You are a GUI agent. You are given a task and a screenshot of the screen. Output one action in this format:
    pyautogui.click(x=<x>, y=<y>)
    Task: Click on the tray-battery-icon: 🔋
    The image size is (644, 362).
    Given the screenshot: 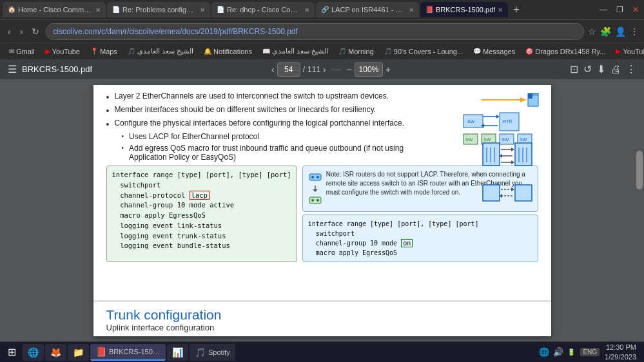 What is the action you would take?
    pyautogui.click(x=571, y=352)
    